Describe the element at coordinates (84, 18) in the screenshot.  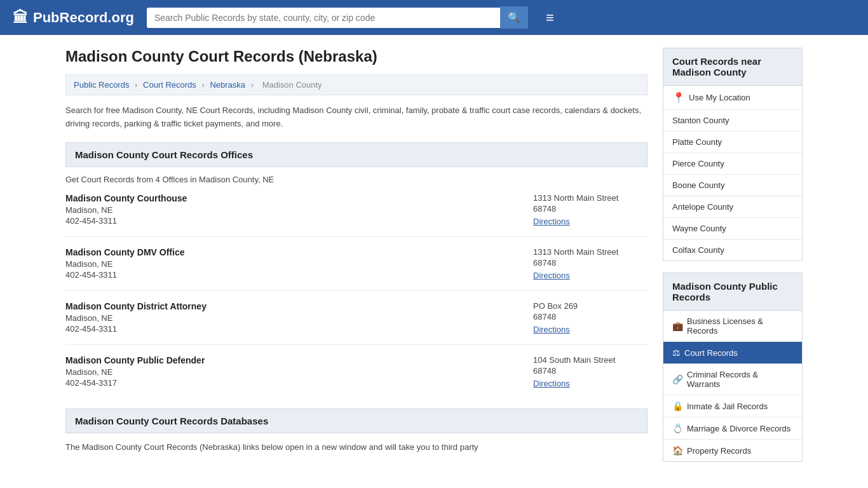
I see `logo-text: PubRecord.org` at that location.